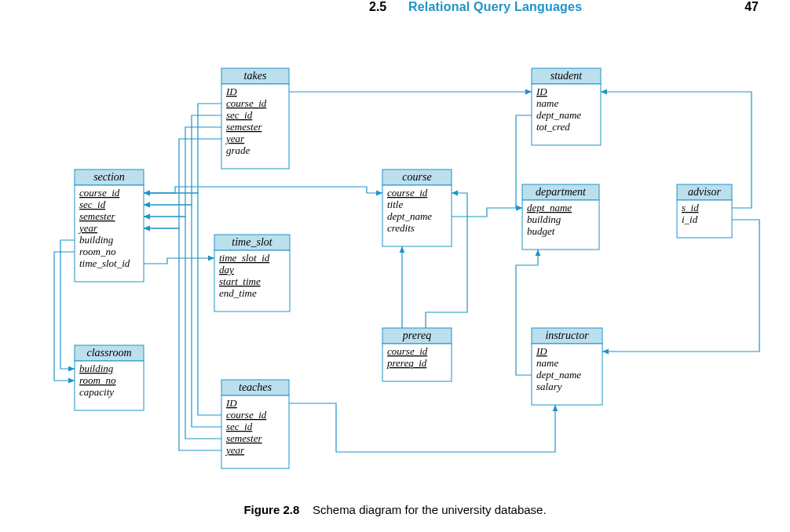 The height and width of the screenshot is (532, 790). I want to click on table-prereq: prereqcourse_idprereq_id, so click(417, 355).